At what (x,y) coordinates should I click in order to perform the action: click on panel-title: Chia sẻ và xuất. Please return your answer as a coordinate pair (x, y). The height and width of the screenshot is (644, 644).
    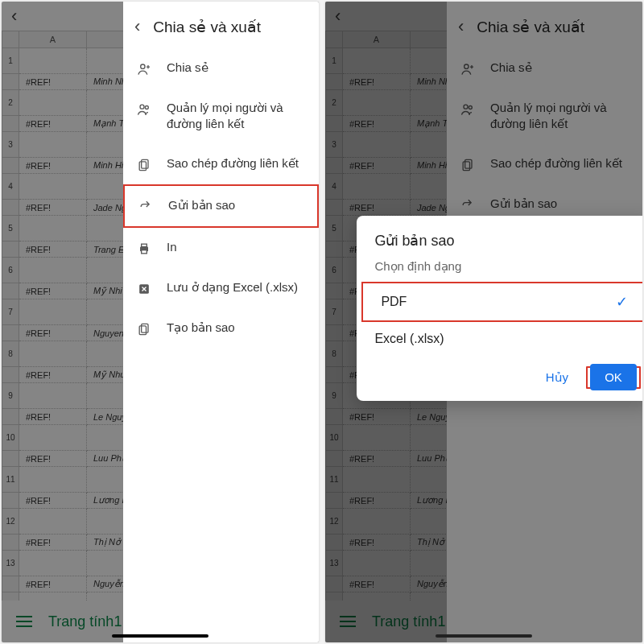
    Looking at the image, I should click on (207, 27).